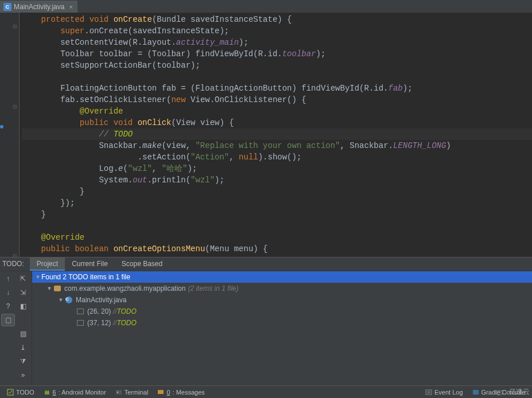 The image size is (532, 398). I want to click on filter-icon: ⧩, so click(23, 361).